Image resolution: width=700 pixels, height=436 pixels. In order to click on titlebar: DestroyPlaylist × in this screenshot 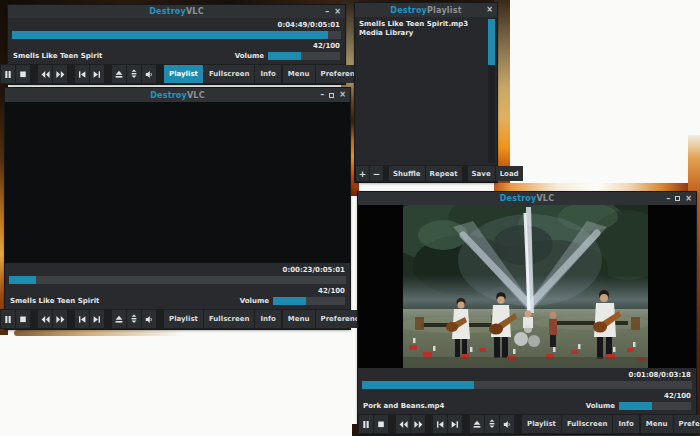, I will do `click(426, 10)`.